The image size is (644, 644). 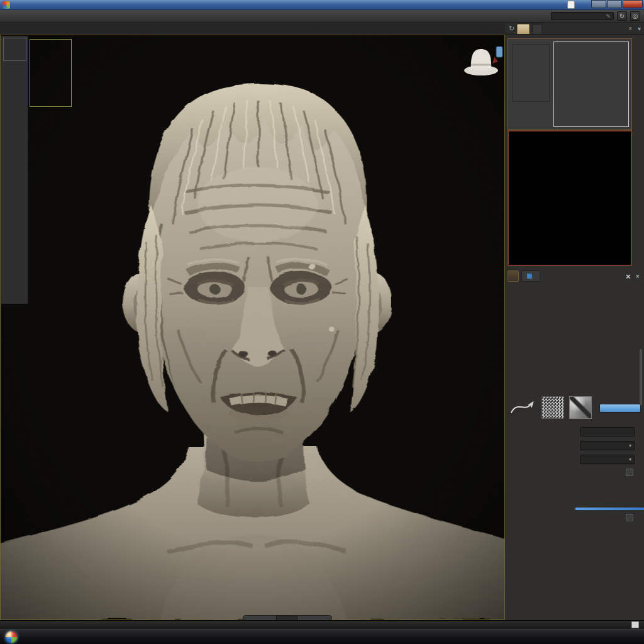 What do you see at coordinates (630, 472) in the screenshot?
I see `materials-menu-icon` at bounding box center [630, 472].